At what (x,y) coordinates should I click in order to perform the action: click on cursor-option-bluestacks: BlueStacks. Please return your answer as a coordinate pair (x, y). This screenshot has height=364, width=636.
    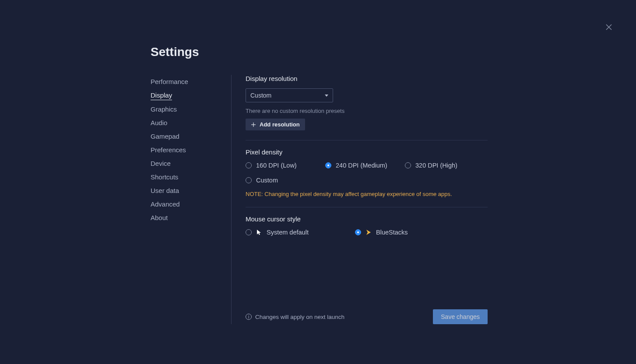
    Looking at the image, I should click on (410, 232).